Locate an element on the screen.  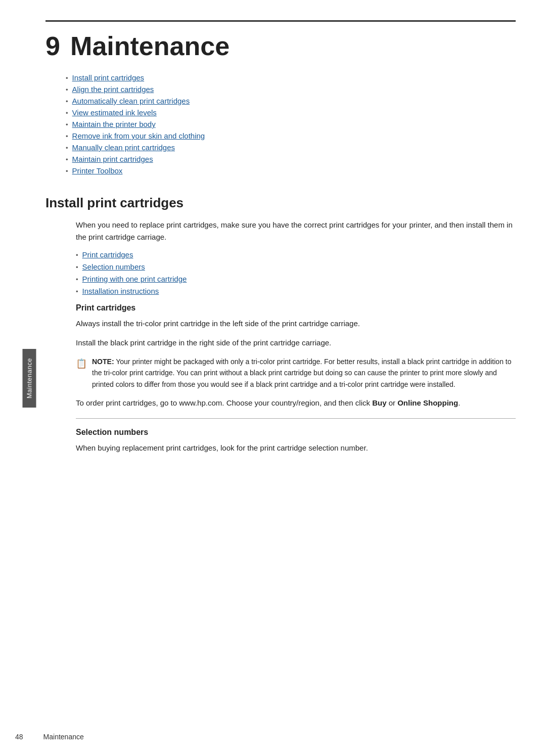
order-bold-shopping: Online Shopping is located at coordinates (428, 403).